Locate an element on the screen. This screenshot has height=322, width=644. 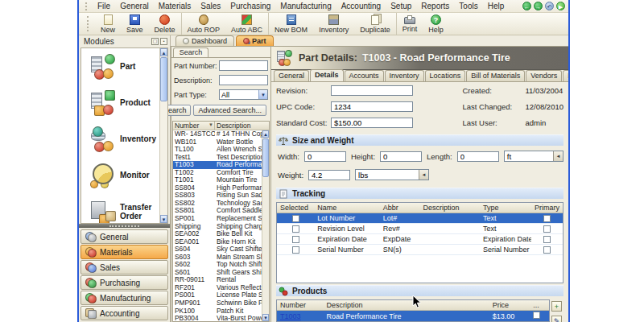
results-scrollbar: ▲ ▼ is located at coordinates (266, 225).